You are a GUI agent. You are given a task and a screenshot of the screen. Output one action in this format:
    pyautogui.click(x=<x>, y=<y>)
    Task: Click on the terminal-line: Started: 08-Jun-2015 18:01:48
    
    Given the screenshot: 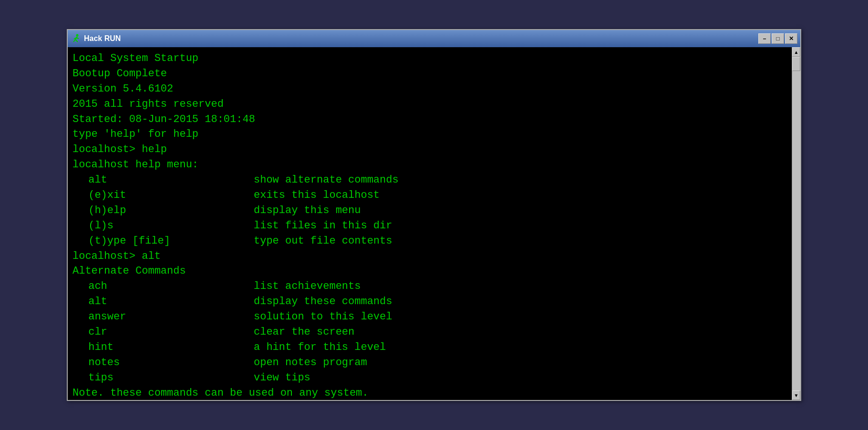 What is the action you would take?
    pyautogui.click(x=430, y=120)
    